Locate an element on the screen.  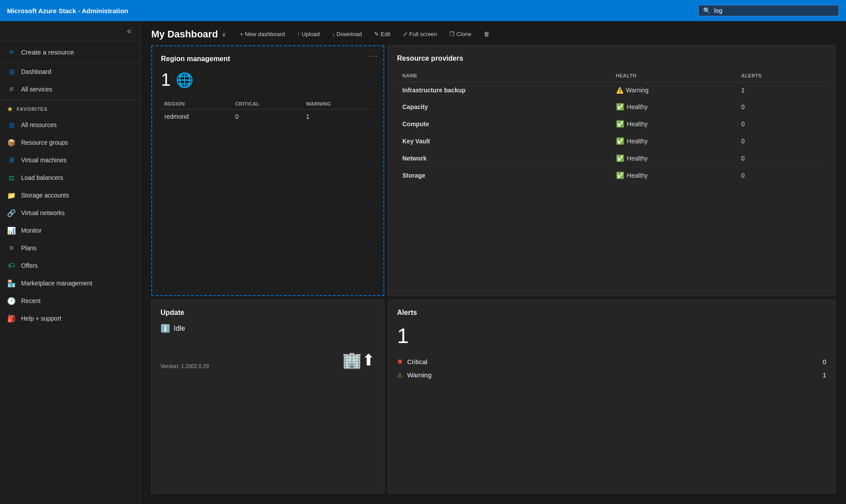
all-resources-icon: ⊞ is located at coordinates (11, 125).